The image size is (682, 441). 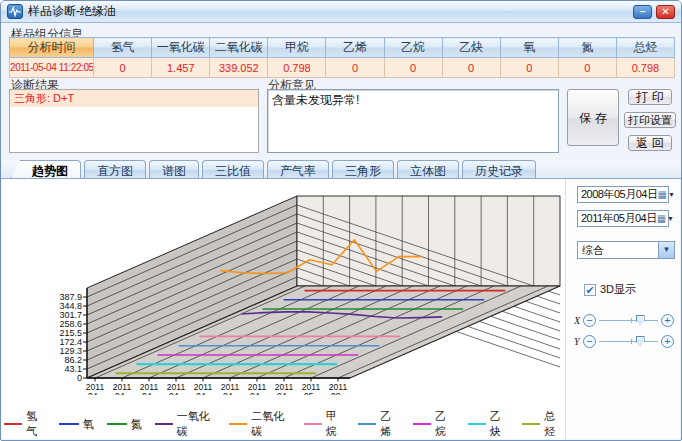 What do you see at coordinates (624, 320) in the screenshot?
I see `x-zoom-slider: X − +` at bounding box center [624, 320].